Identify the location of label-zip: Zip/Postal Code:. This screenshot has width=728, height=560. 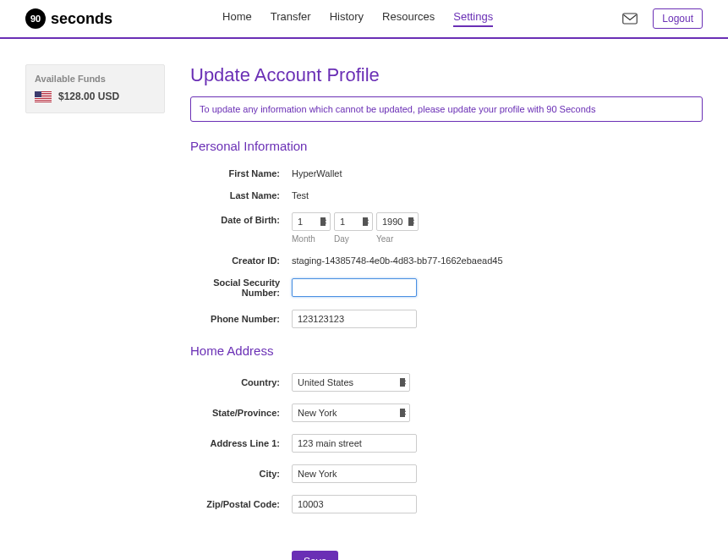
(241, 504).